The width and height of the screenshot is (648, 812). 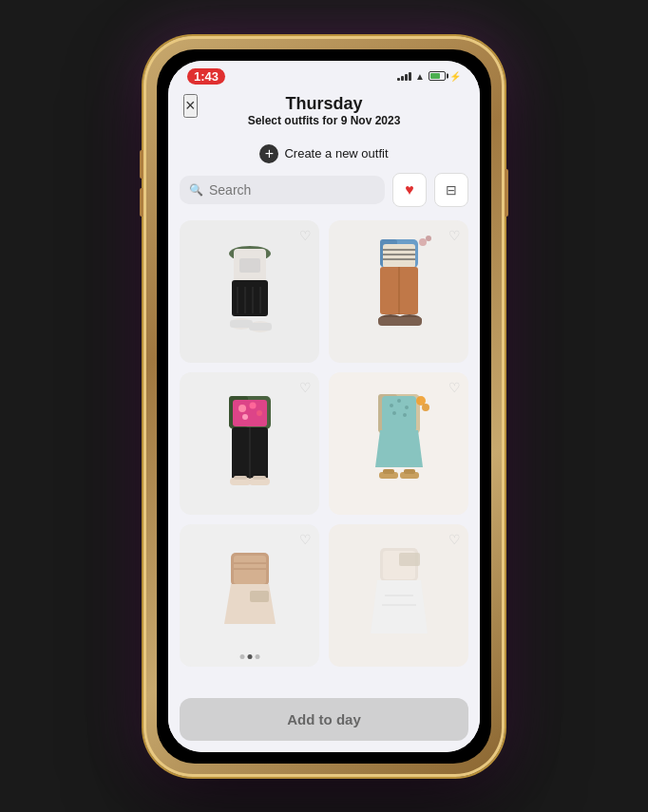 I want to click on subtitle-label: Select outfits for, so click(x=293, y=121).